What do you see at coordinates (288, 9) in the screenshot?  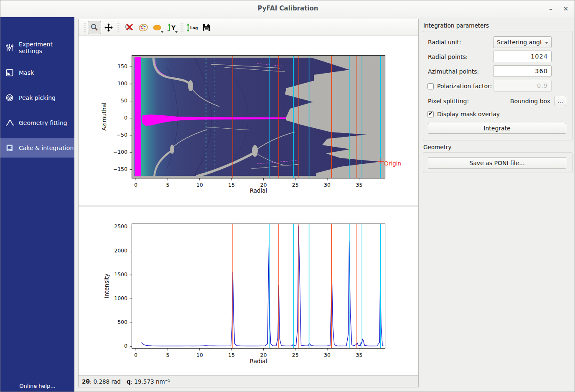 I see `title-bar: PyFAI Calibration – ✕` at bounding box center [288, 9].